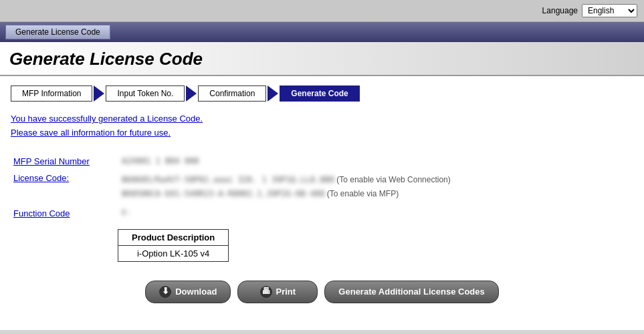  I want to click on product-desc-table: Product Description i-Option LK-105 v4, so click(173, 246).